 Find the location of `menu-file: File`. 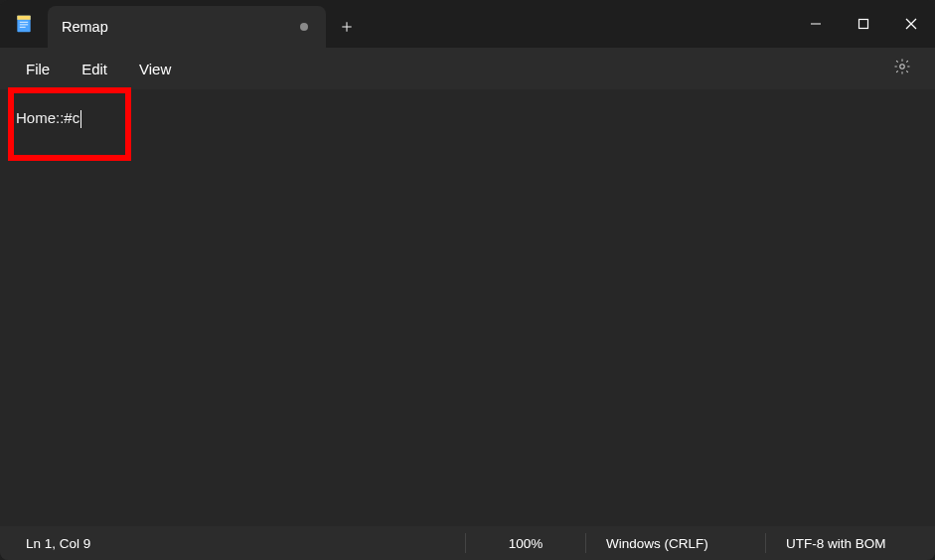

menu-file: File is located at coordinates (38, 70).